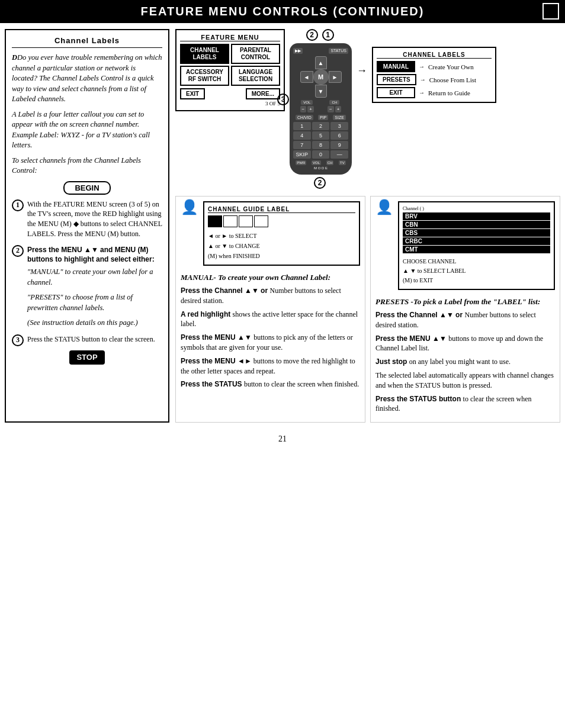 The width and height of the screenshot is (565, 728). Describe the element at coordinates (263, 94) in the screenshot. I see `more-button: MORE...` at that location.